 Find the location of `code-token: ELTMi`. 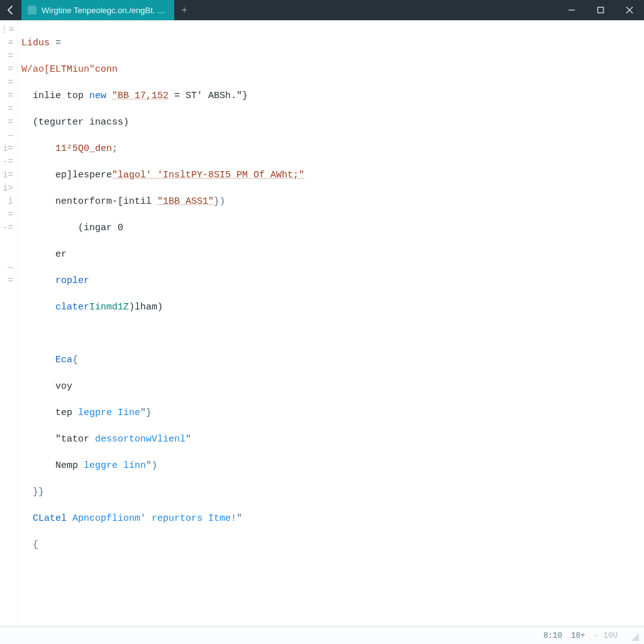

code-token: ELTMi is located at coordinates (64, 69).